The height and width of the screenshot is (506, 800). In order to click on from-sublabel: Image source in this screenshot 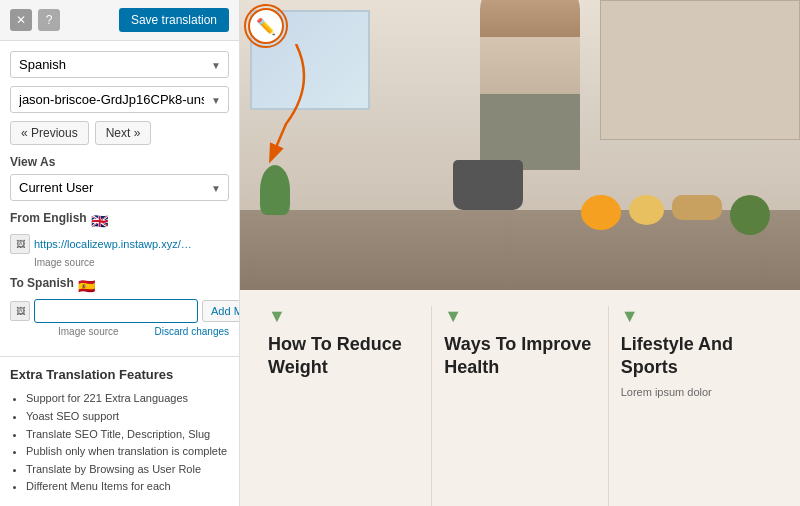, I will do `click(132, 262)`.